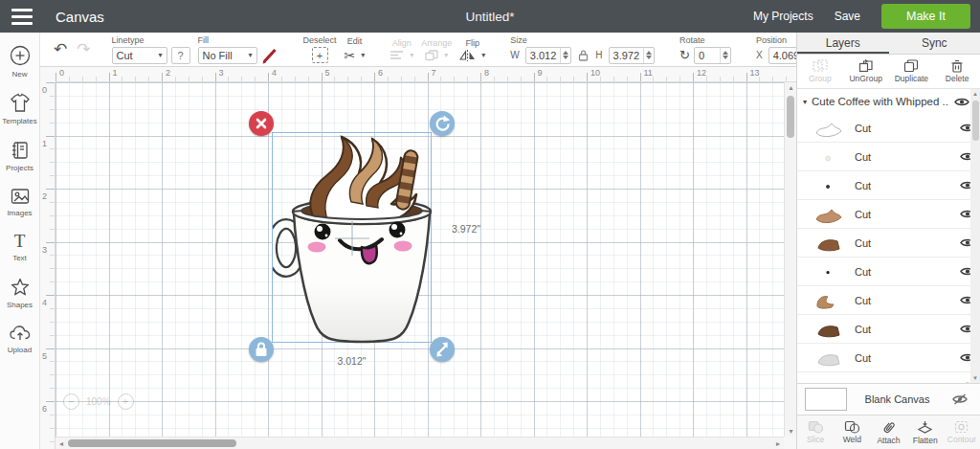 This screenshot has height=449, width=980. Describe the element at coordinates (705, 40) in the screenshot. I see `rotate-label: Rotate` at that location.